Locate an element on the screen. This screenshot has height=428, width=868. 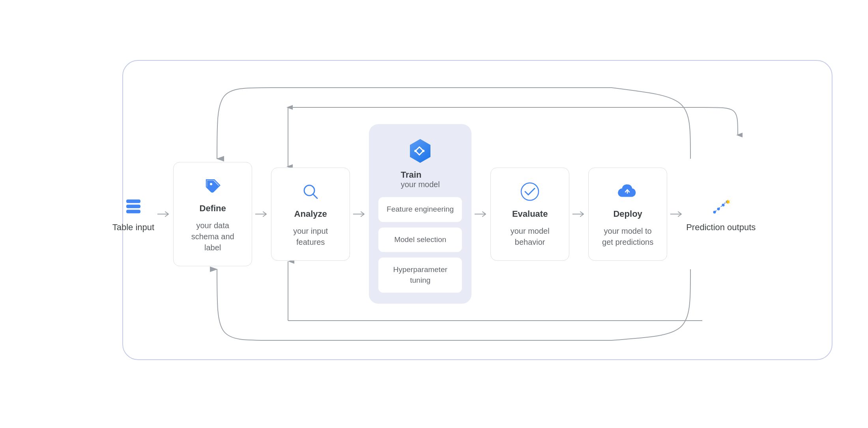
train-panel: Train your model Feature engineering Mod… is located at coordinates (420, 214).